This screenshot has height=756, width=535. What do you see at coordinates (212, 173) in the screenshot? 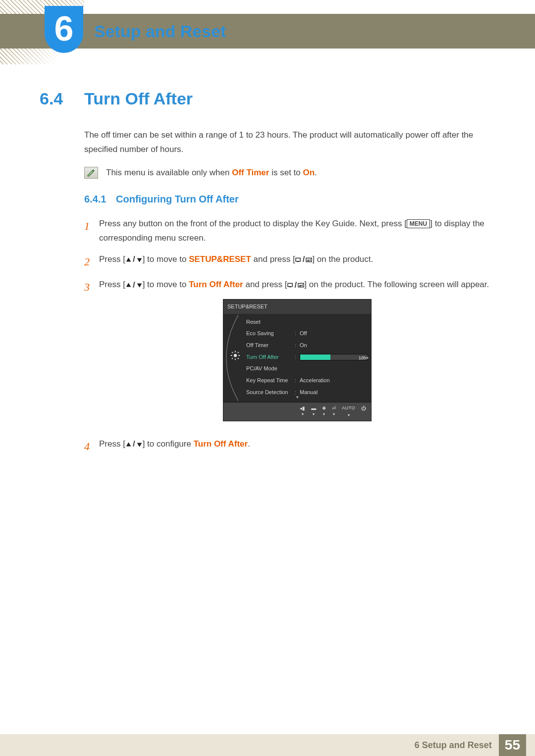
I see `note-text: This menu is available only when Off Tim…` at bounding box center [212, 173].